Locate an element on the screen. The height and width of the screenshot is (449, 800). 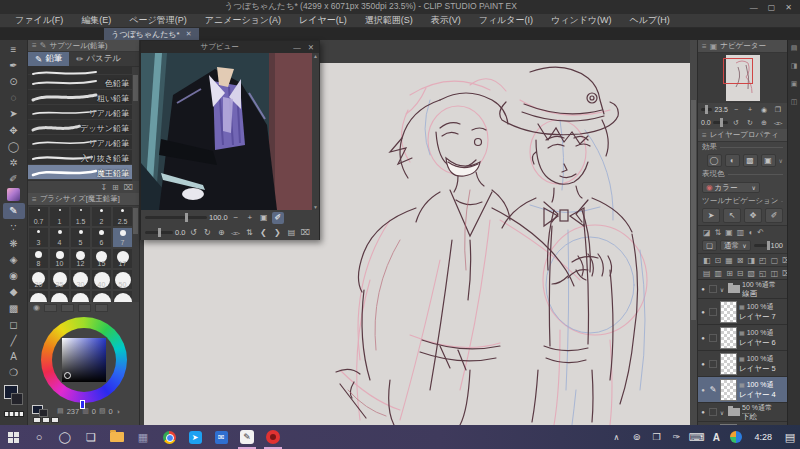
subview-eyedropper-icon: ✐ is located at coordinates (278, 218).